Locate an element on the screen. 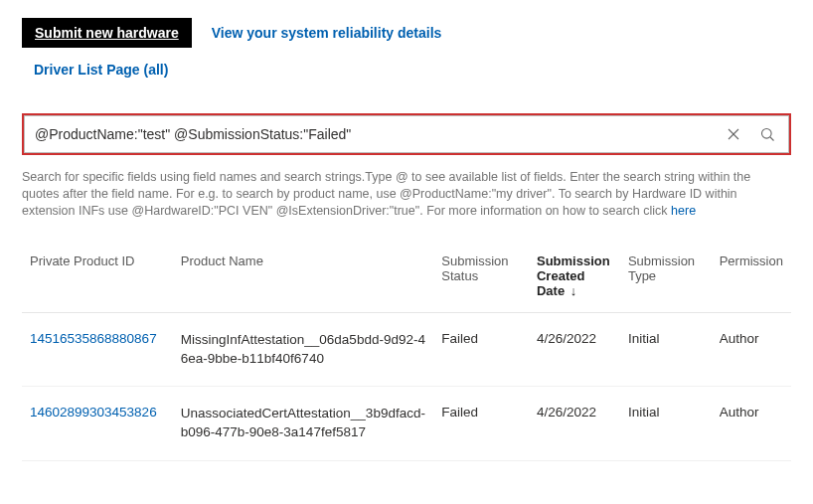 The image size is (813, 504). column-header-type: Submission Type is located at coordinates (666, 278).